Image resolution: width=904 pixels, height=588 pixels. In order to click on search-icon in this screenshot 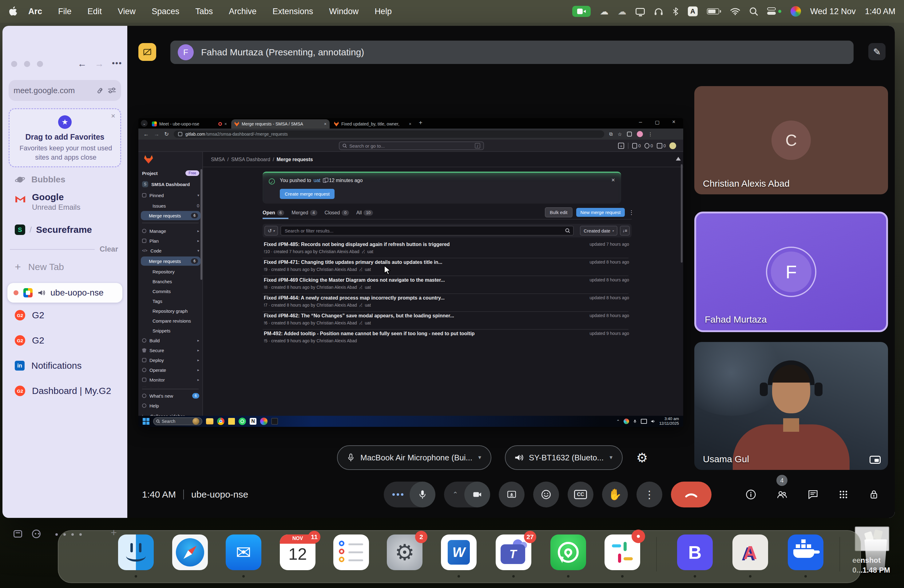, I will do `click(567, 231)`.